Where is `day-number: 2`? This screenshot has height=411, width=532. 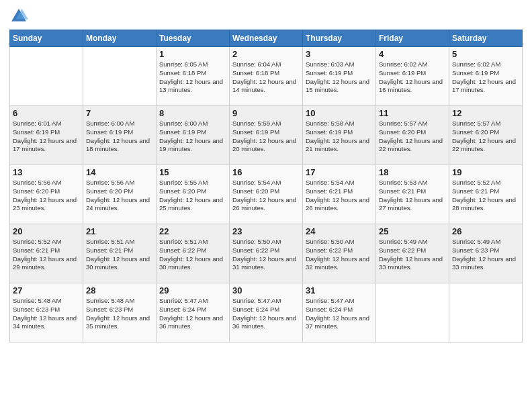 day-number: 2 is located at coordinates (266, 54).